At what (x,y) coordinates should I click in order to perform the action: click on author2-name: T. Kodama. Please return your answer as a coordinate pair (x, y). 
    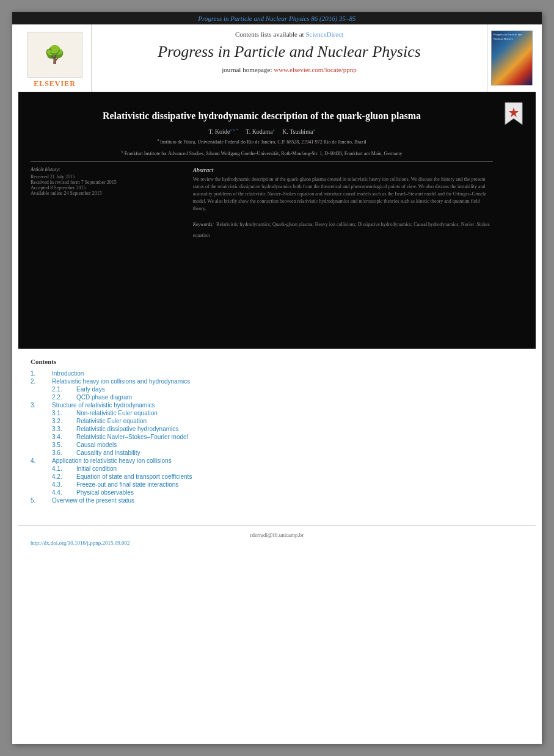
    Looking at the image, I should click on (259, 132).